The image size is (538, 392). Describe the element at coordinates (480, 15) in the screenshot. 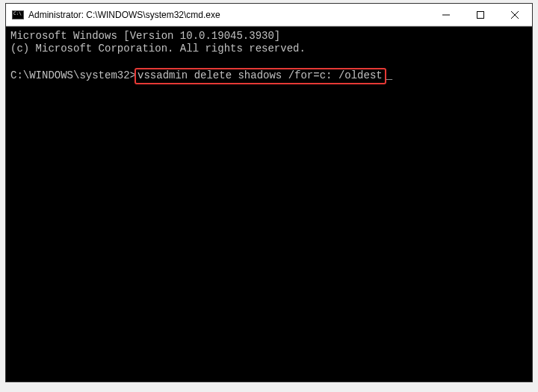

I see `maximize-button` at that location.